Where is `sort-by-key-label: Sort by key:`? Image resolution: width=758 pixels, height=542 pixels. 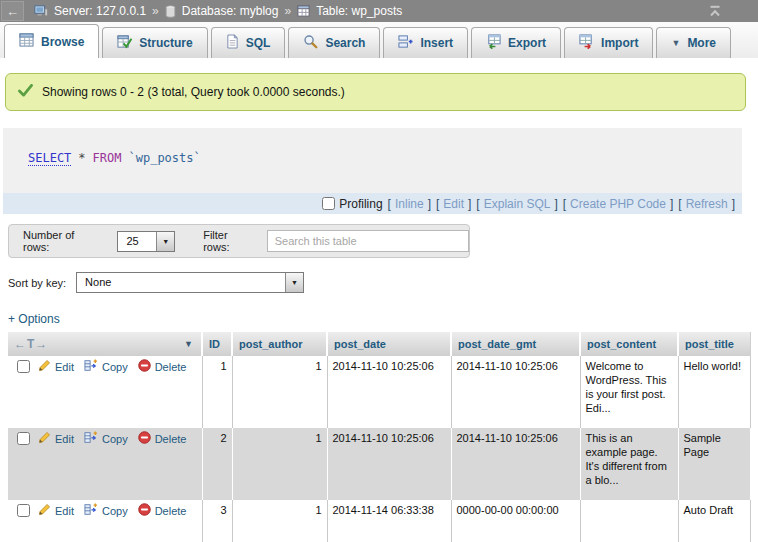 sort-by-key-label: Sort by key: is located at coordinates (37, 283).